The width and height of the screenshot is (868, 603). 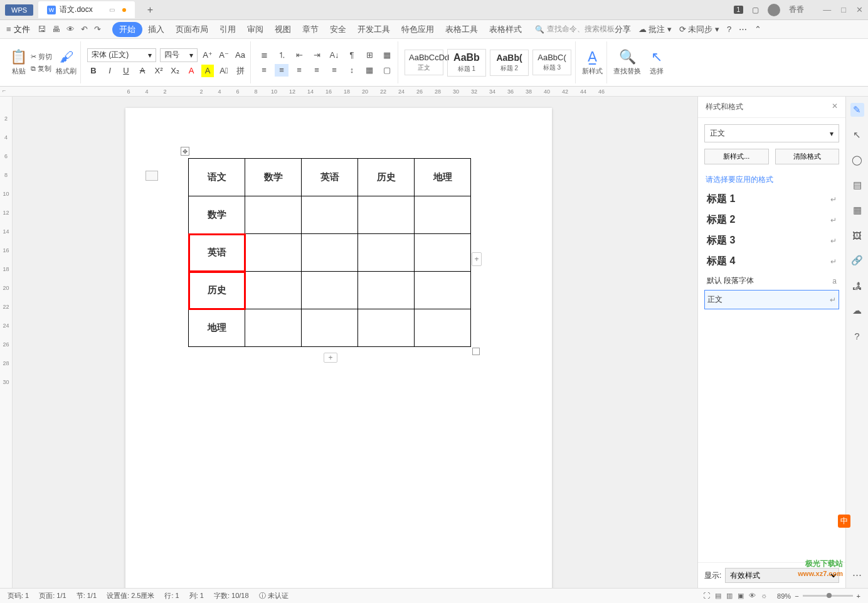 I want to click on share-button: 分享, so click(x=623, y=29).